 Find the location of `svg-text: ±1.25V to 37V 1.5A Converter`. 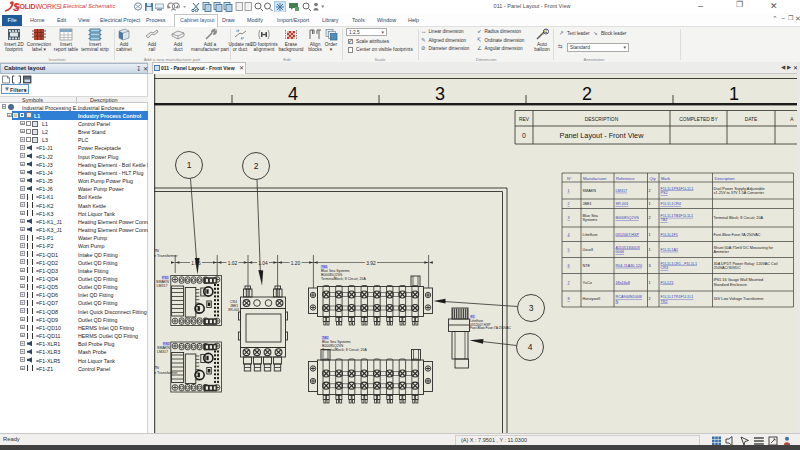

svg-text: ±1.25V to 37V 1.5A Converter is located at coordinates (740, 193).